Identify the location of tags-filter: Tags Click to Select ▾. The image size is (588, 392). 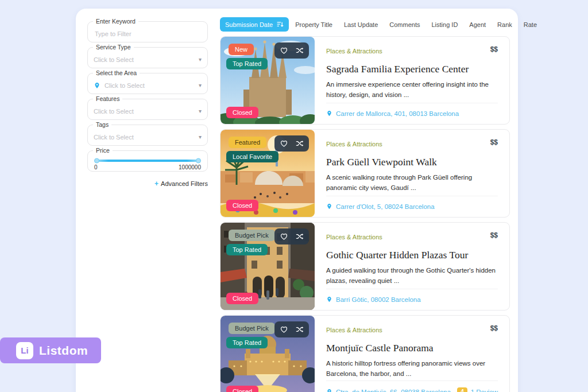
(148, 135).